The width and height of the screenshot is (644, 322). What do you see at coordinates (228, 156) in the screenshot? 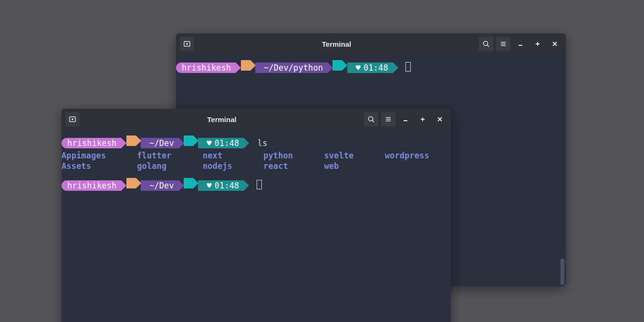
I see `ls-item: next` at bounding box center [228, 156].